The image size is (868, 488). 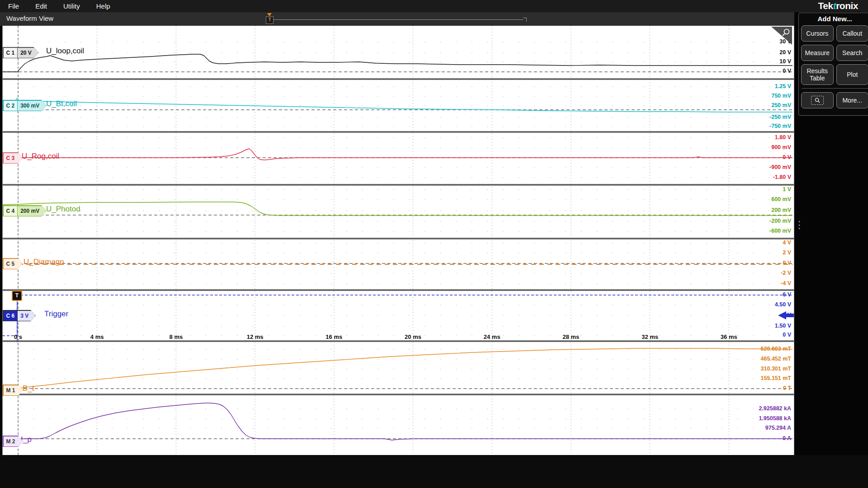 I want to click on axis-label-M1: 155.151 mT, so click(x=776, y=378).